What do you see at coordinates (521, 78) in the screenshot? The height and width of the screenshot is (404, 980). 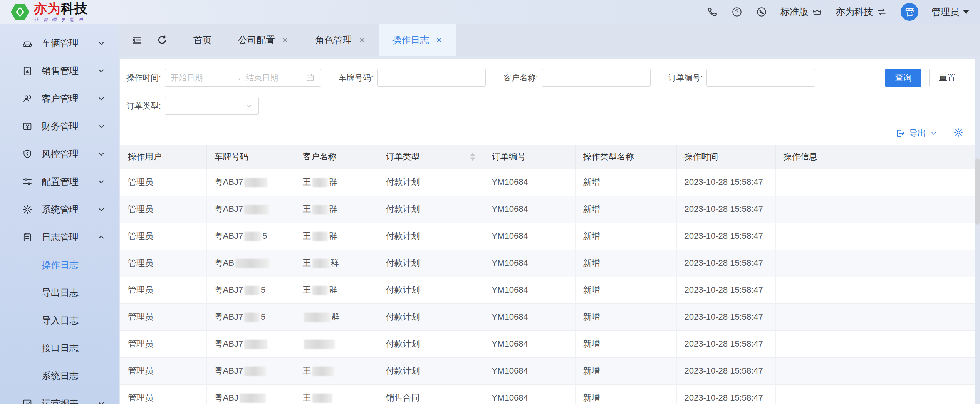 I see `customer-label: 客户名称:` at bounding box center [521, 78].